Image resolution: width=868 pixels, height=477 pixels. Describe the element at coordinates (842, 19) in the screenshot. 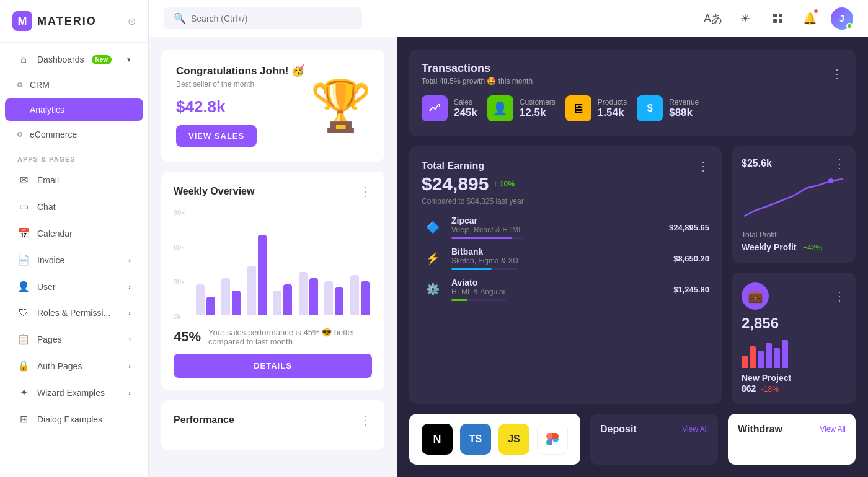

I see `avatar: J` at that location.